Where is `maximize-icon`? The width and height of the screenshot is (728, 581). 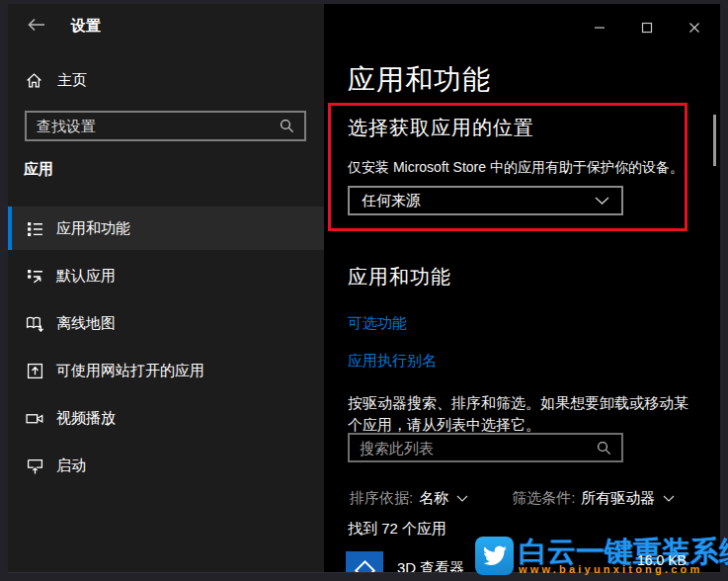 maximize-icon is located at coordinates (647, 28).